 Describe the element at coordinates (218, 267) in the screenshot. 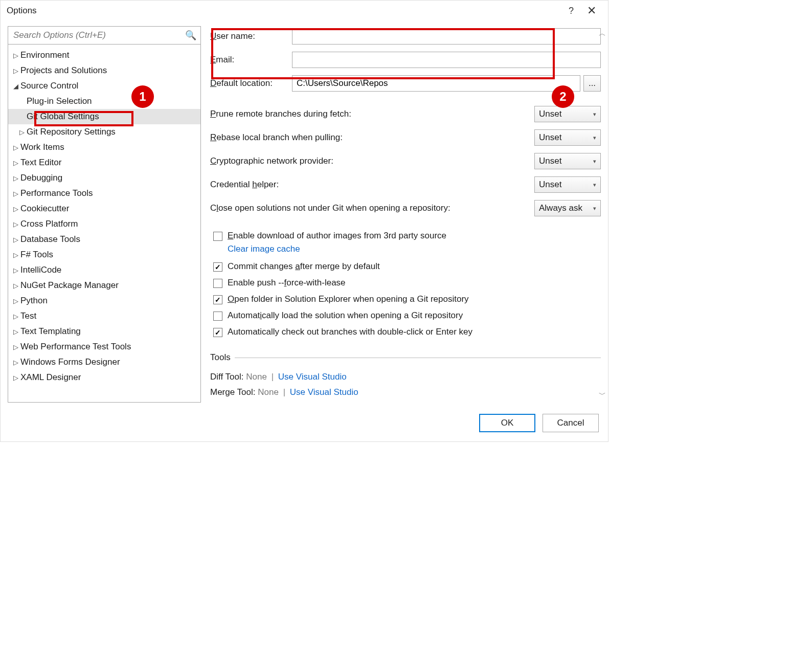

I see `commit-after-merge-checkbox` at that location.